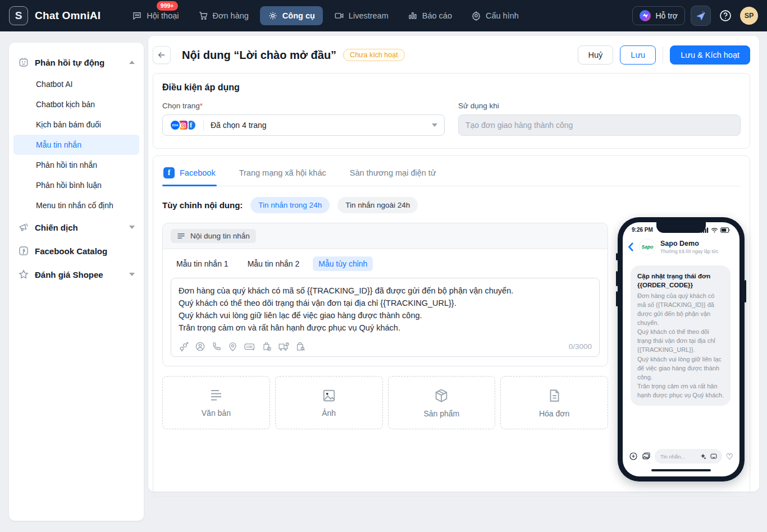 This screenshot has width=767, height=532. I want to click on attach-label: Hóa đơn, so click(554, 414).